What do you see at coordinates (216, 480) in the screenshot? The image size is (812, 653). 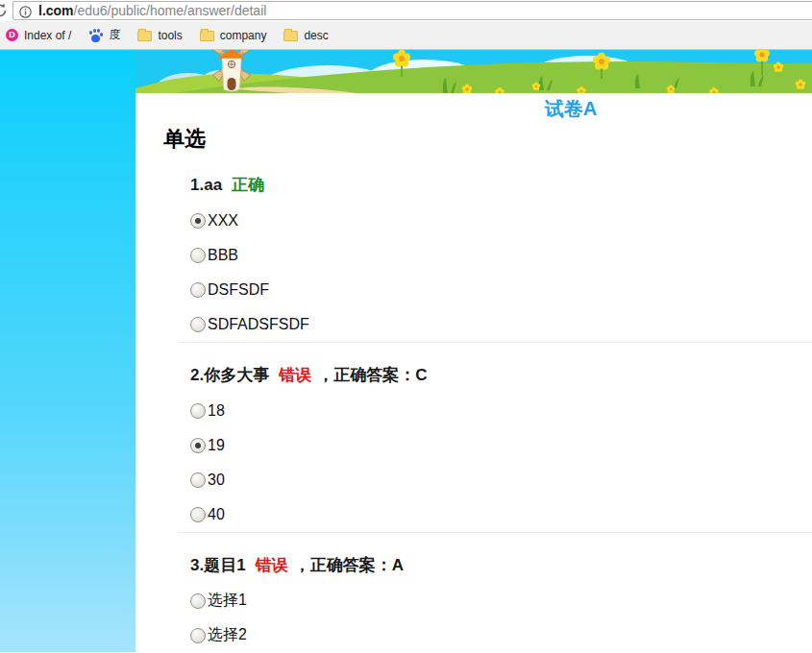 I see `option-label: 30` at bounding box center [216, 480].